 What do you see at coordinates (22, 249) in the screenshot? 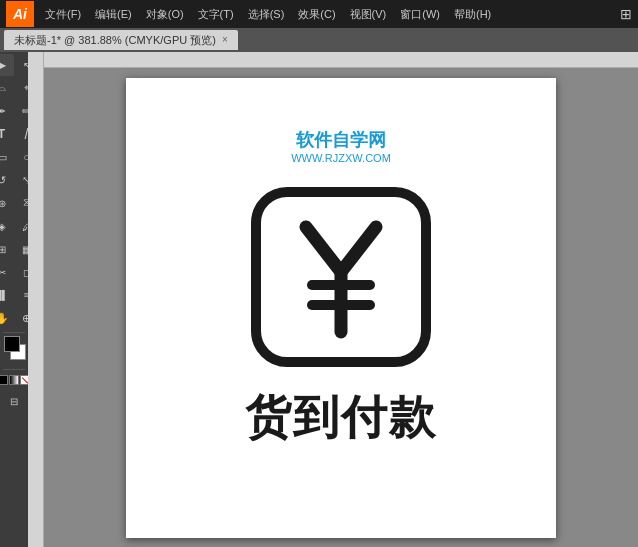
I see `gradient-tool: ▦` at bounding box center [22, 249].